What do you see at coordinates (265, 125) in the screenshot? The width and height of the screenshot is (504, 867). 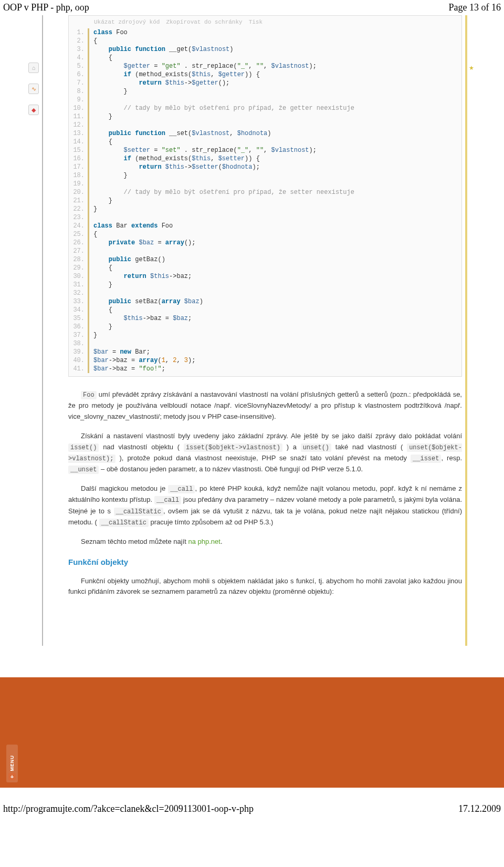 I see `code-line: 12.` at bounding box center [265, 125].